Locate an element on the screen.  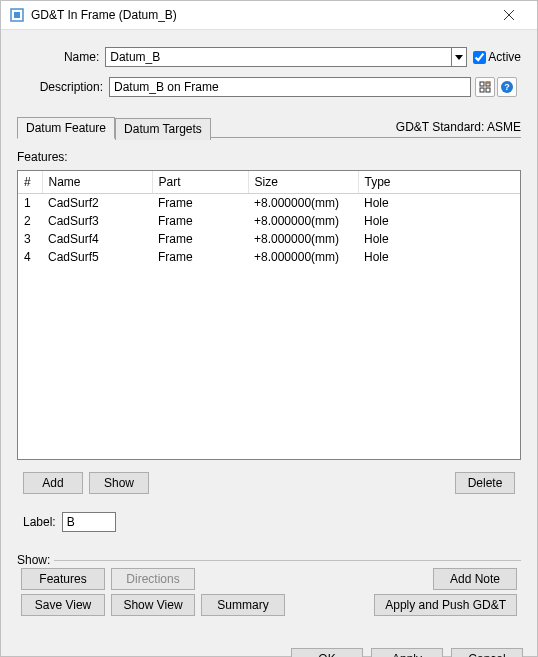
cell-name: CadSurf4 is located at coordinates (97, 239).